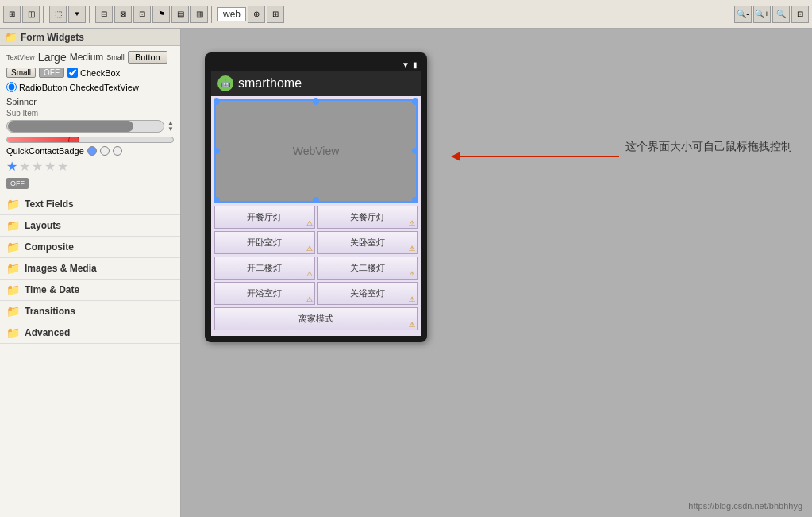 The width and height of the screenshot is (812, 517). Describe the element at coordinates (709, 147) in the screenshot. I see `annotation-text: 这个界面大小可自己鼠标拖拽控制` at that location.